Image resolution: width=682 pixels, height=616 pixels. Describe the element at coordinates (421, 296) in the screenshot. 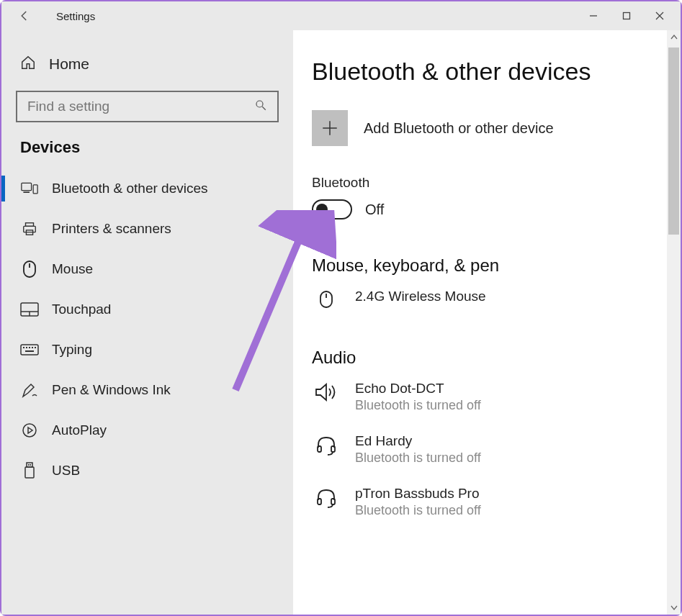

I see `device-name: 2.4G Wireless Mouse` at that location.